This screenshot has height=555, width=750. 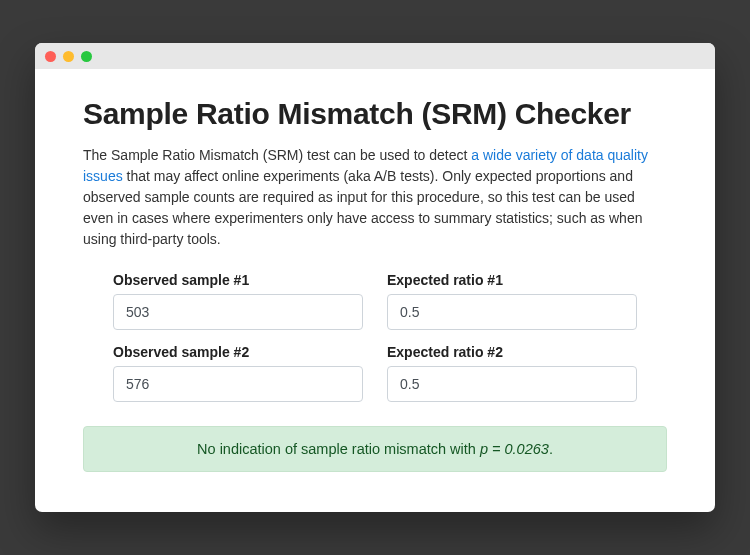 What do you see at coordinates (68, 56) in the screenshot?
I see `minimize-icon` at bounding box center [68, 56].